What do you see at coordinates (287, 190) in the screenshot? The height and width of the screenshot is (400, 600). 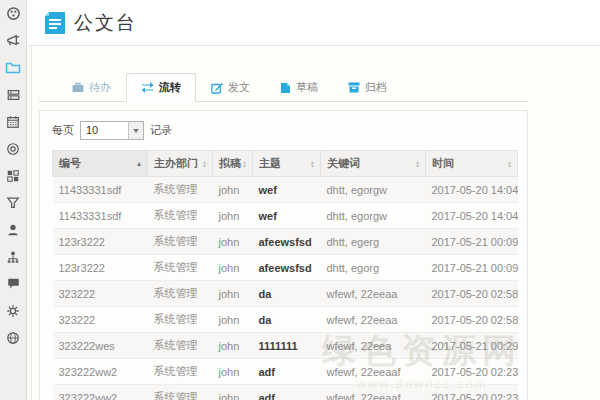 I see `cell-subject: wef` at bounding box center [287, 190].